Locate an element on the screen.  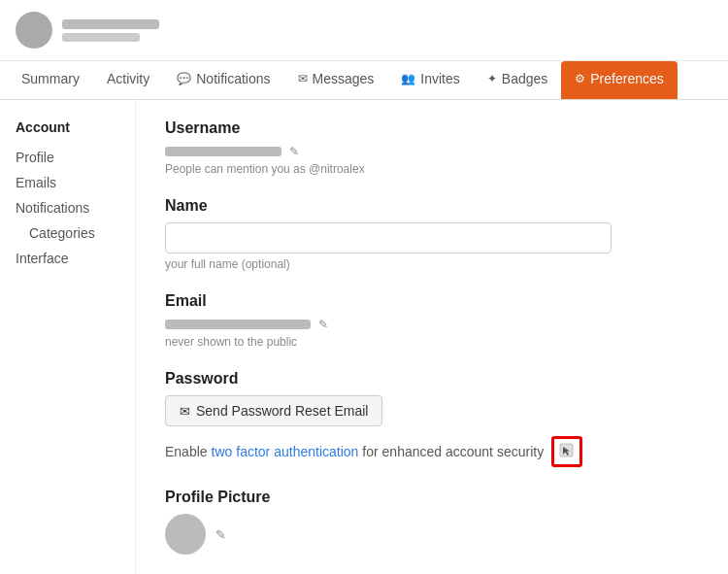
tab-messages: ✉ Messages is located at coordinates (336, 80).